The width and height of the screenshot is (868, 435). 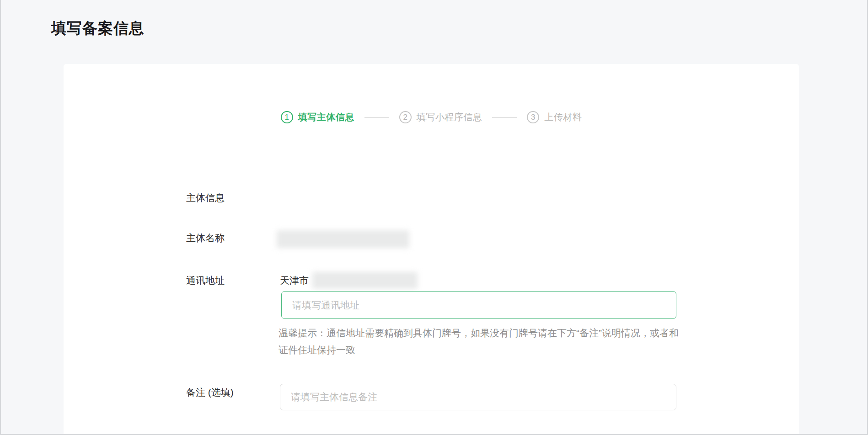 I want to click on step-3-upload-materials: 3 上传材料, so click(x=554, y=117).